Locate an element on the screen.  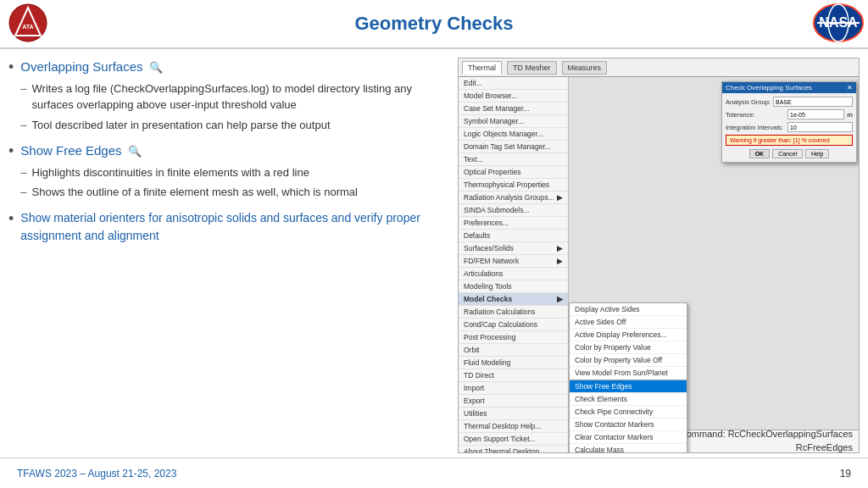
submenu-view-sun: View Model From Sun/Planet is located at coordinates (628, 373).